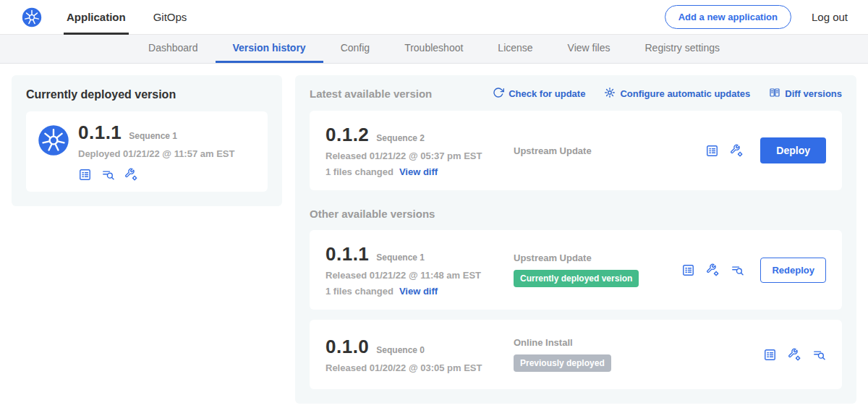 The width and height of the screenshot is (868, 408). Describe the element at coordinates (576, 150) in the screenshot. I see `version-card-latest: 0.1.2 Sequence 2 Released 01/21/22 @ 05:…` at that location.